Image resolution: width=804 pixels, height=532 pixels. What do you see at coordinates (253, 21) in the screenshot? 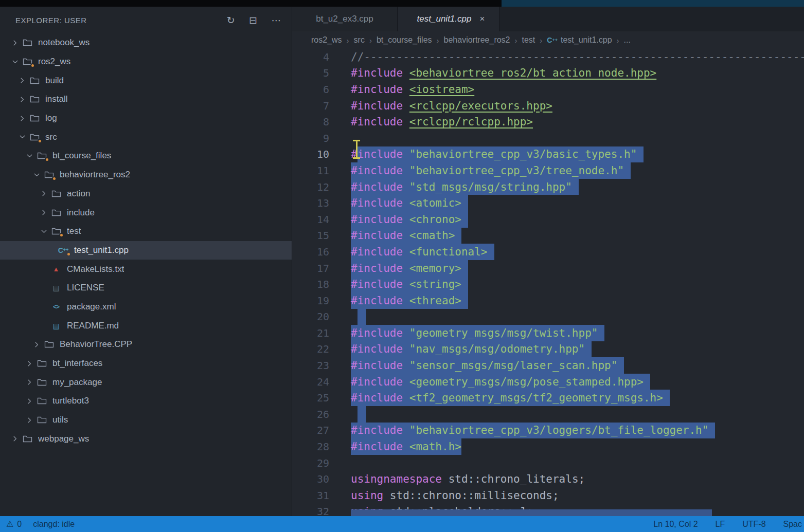
I see `collapse-folders-icon: ⊟` at bounding box center [253, 21].